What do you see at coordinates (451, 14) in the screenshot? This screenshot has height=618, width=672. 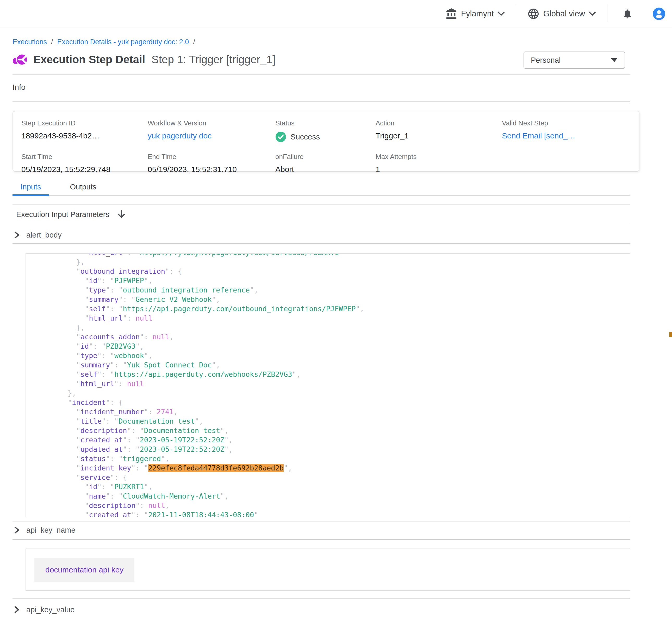 I see `bank-icon` at bounding box center [451, 14].